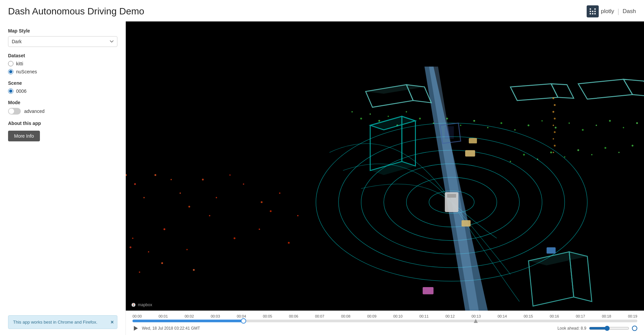 This screenshot has width=644, height=335. Describe the element at coordinates (136, 328) in the screenshot. I see `play-icon` at that location.